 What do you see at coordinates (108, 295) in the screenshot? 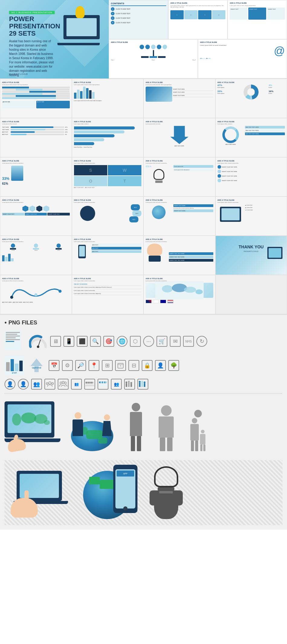
I see `slide-thumb-24: ADD A TITLE SLIDE Lorem ipsum dolor sit …` at bounding box center [108, 295].